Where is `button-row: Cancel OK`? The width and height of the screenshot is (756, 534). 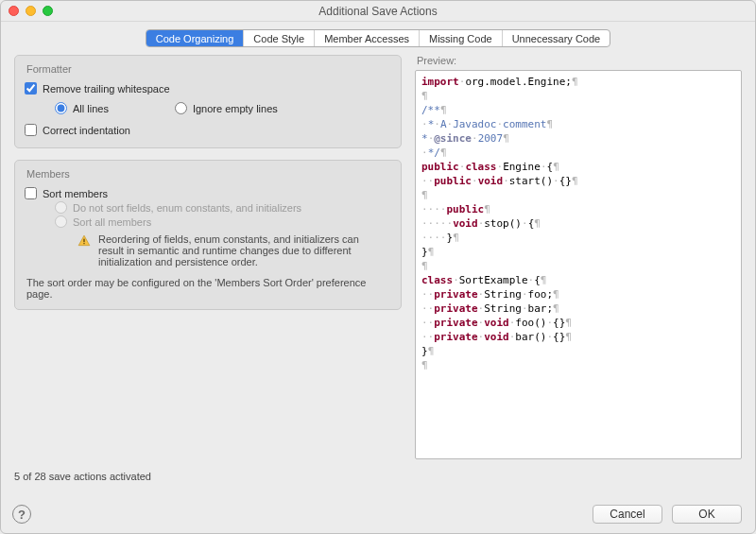 button-row: Cancel OK is located at coordinates (667, 514).